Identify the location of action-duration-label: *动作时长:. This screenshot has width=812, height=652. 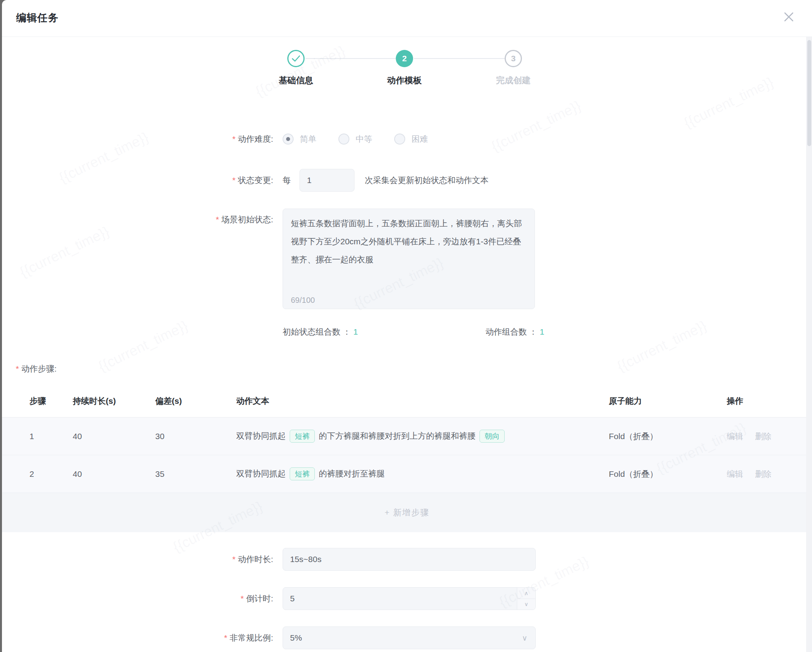
(145, 559).